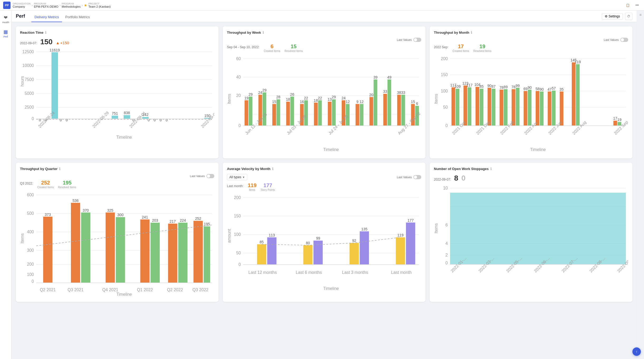  What do you see at coordinates (444, 59) in the screenshot?
I see `svg-text: 200` at bounding box center [444, 59].